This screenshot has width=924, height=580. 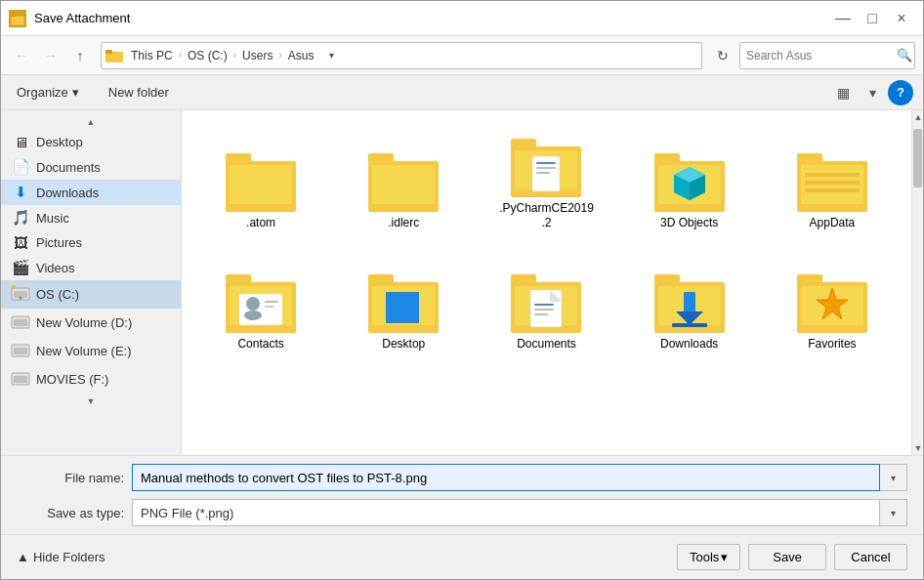 I want to click on search-input, so click(x=819, y=56).